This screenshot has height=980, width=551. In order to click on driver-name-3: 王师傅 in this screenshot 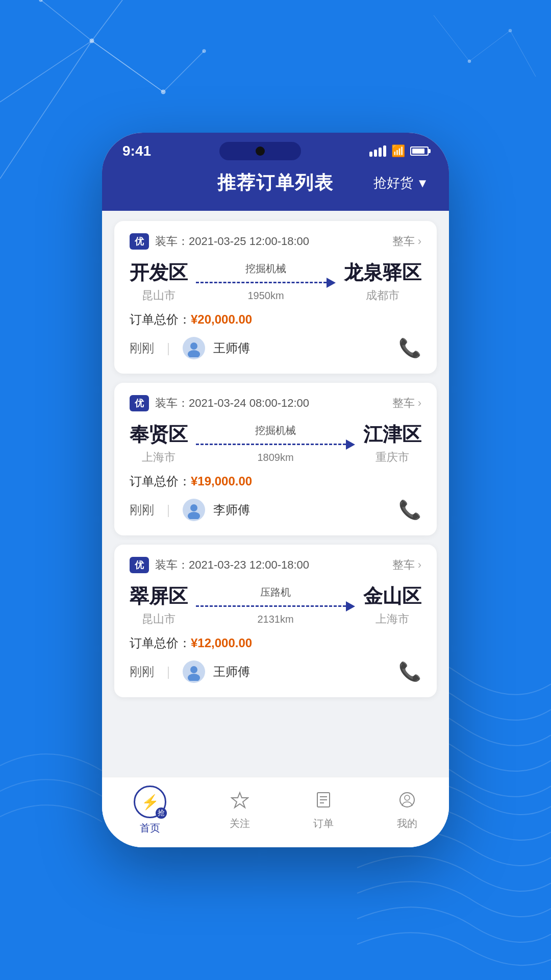, I will do `click(232, 672)`.